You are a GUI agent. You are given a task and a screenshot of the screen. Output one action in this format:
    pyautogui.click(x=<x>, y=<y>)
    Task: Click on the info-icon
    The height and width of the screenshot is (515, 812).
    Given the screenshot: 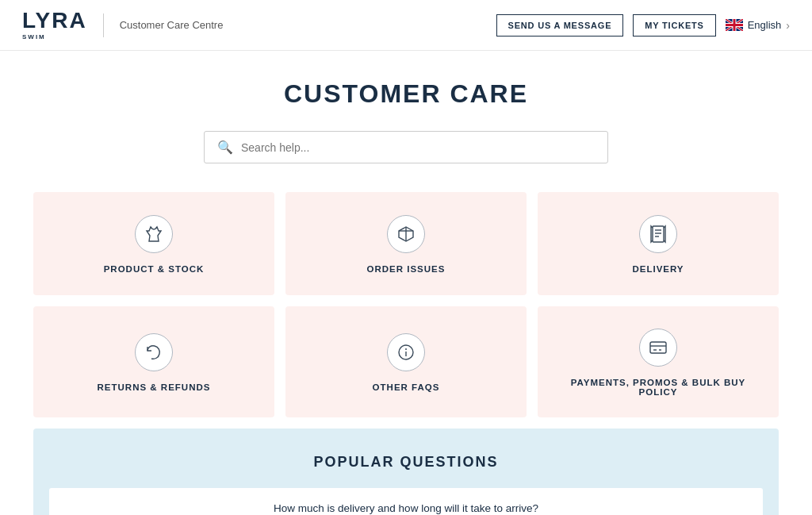 What is the action you would take?
    pyautogui.click(x=406, y=352)
    